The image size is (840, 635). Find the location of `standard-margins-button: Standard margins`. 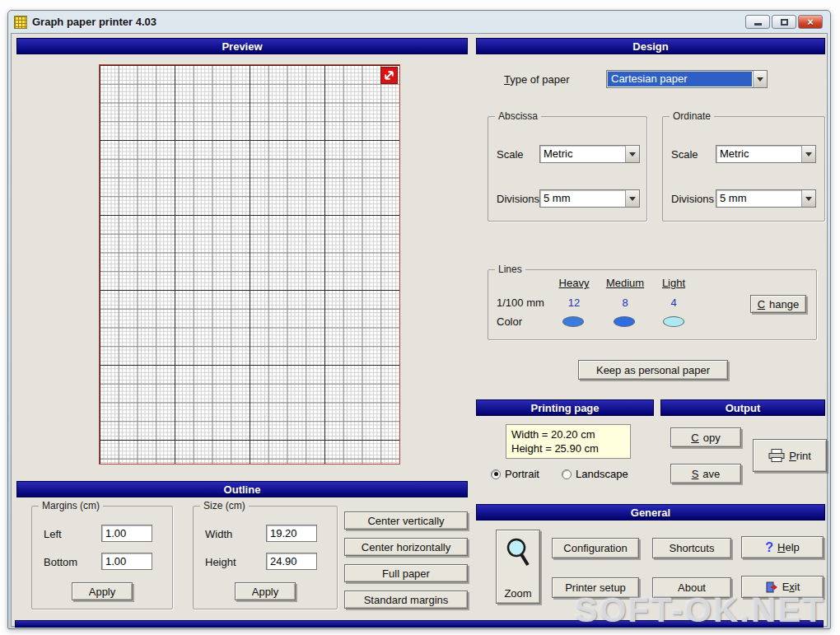

standard-margins-button: Standard margins is located at coordinates (406, 600).